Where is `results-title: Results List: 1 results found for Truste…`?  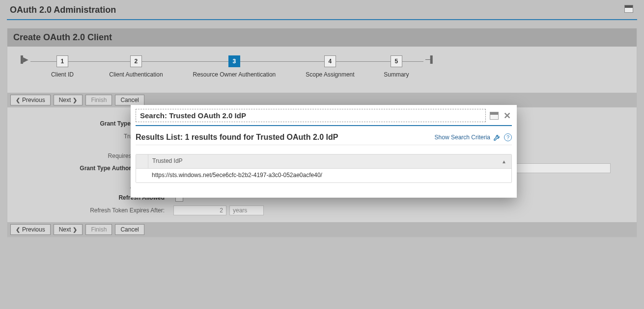 results-title: Results List: 1 results found for Truste… is located at coordinates (237, 137).